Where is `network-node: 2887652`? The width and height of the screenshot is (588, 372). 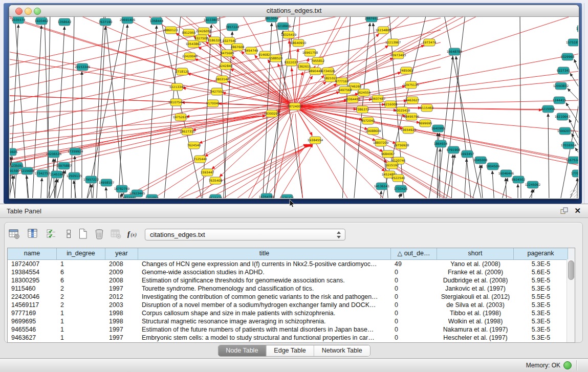 network-node: 2887652 is located at coordinates (372, 19).